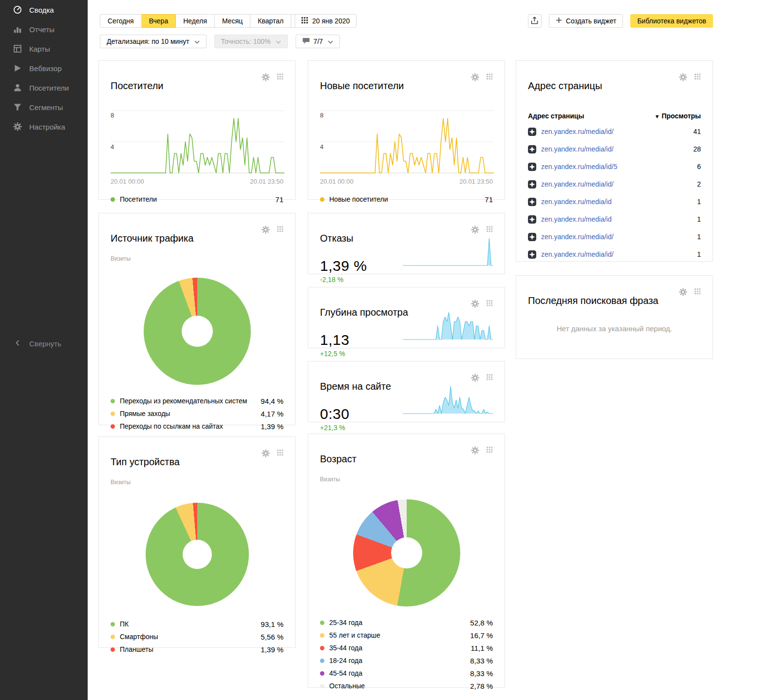 The image size is (771, 700). Describe the element at coordinates (337, 238) in the screenshot. I see `widget-title: Отказы` at that location.